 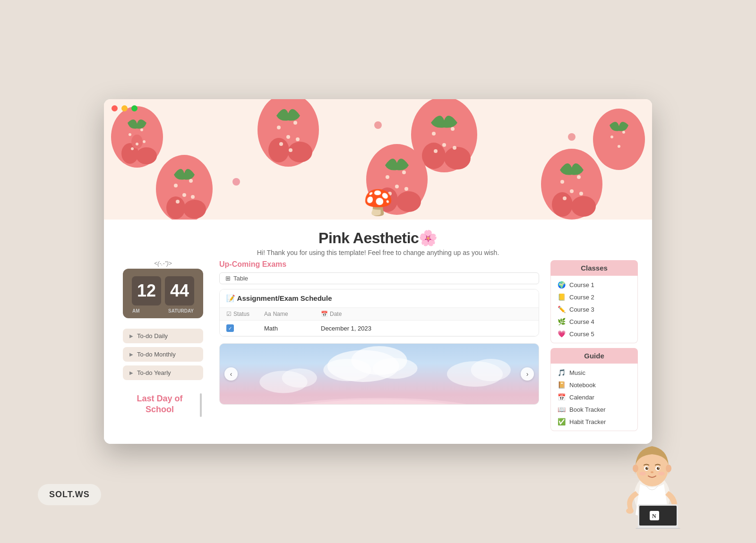 I want to click on course3-icon: ✏️, so click(x=561, y=309).